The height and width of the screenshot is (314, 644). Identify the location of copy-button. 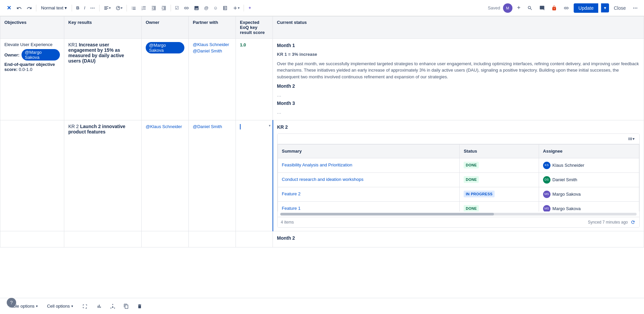
(126, 306).